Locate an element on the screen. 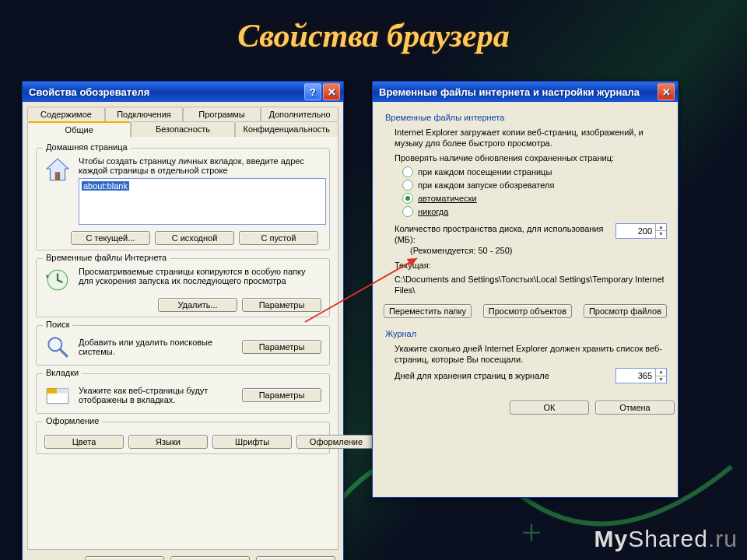 The width and height of the screenshot is (747, 560). watermark-right: .ru is located at coordinates (723, 538).